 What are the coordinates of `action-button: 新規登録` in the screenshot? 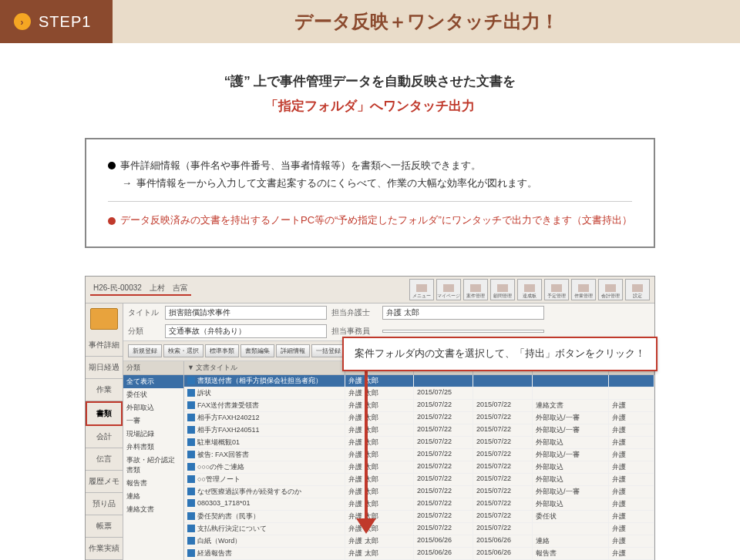 It's located at (145, 351).